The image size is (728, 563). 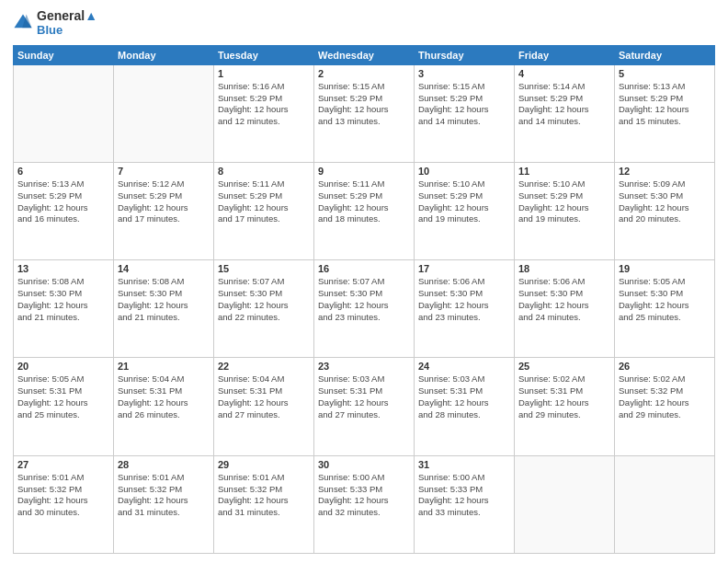 What do you see at coordinates (564, 105) in the screenshot?
I see `day-info: Sunrise: 5:14 AMSunset: 5:29 PMDaylight:…` at bounding box center [564, 105].